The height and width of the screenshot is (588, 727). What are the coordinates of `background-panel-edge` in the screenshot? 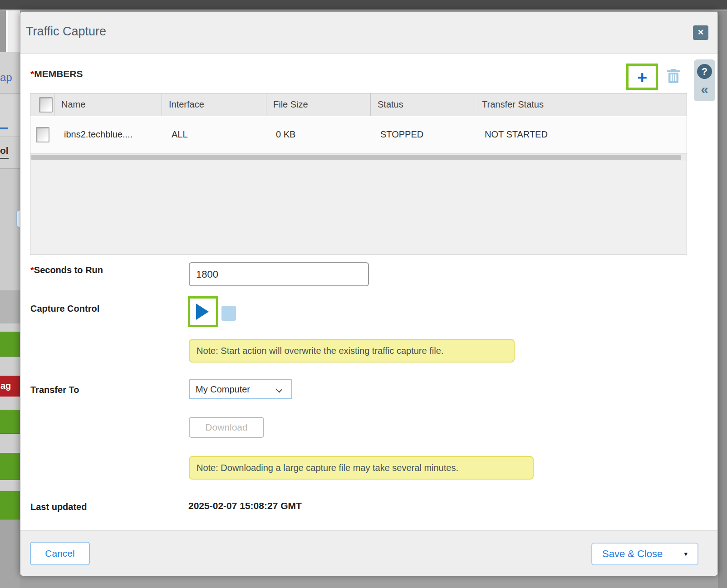 It's located at (7, 31).